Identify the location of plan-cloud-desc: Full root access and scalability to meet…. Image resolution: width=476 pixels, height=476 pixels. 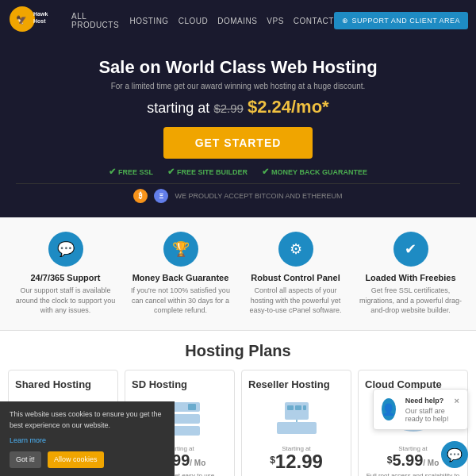
(413, 474).